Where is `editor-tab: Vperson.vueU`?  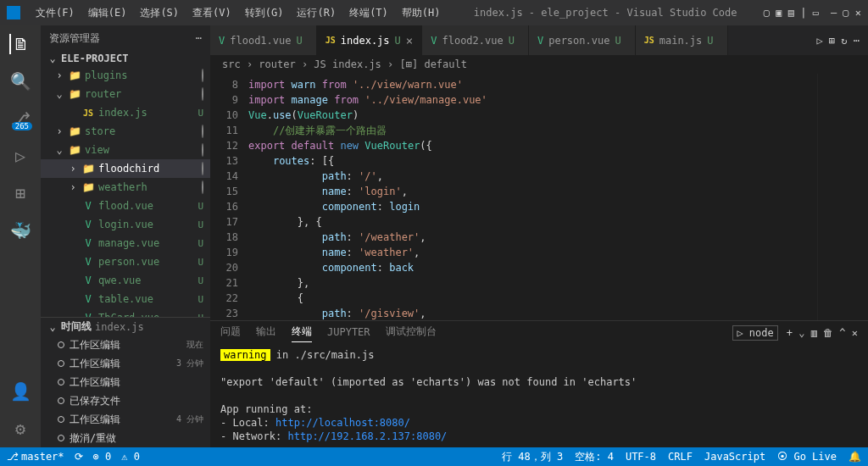
editor-tab: Vperson.vueU is located at coordinates (582, 41).